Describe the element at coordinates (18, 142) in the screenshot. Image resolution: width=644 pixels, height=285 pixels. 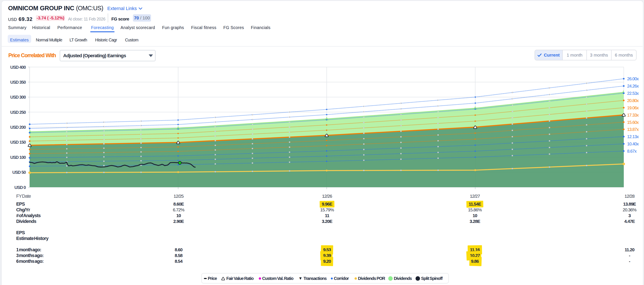
I see `svg-text: USD 150` at that location.